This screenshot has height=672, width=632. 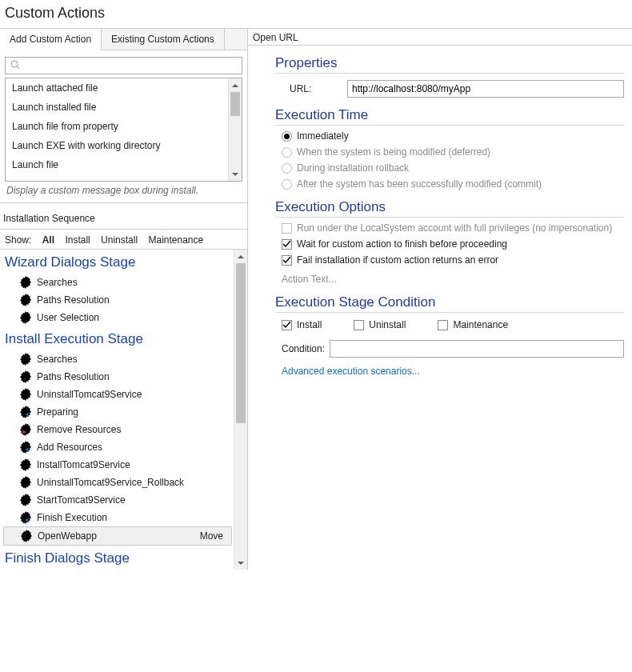 I want to click on label: Finish Execution, so click(x=72, y=518).